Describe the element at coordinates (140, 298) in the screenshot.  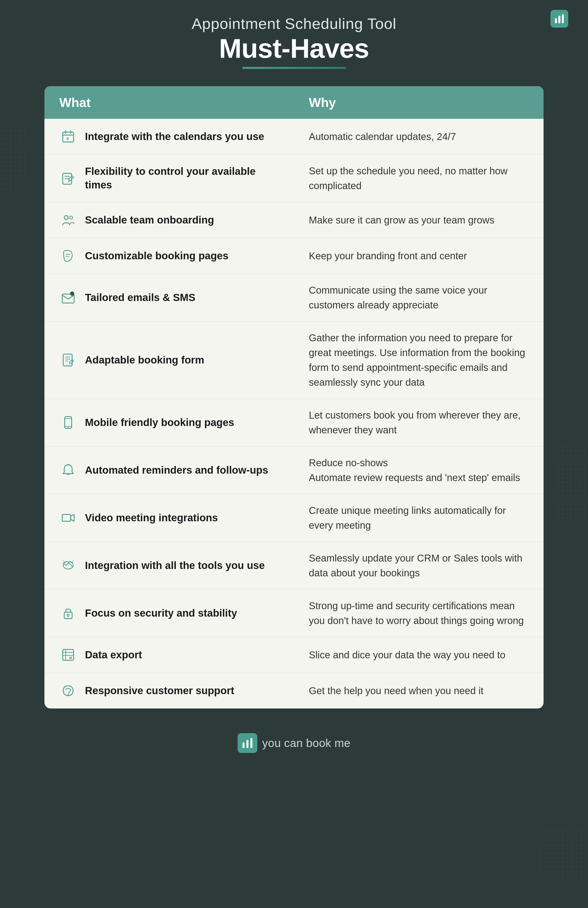
I see `row-title-4: Tailored emails & SMS` at that location.